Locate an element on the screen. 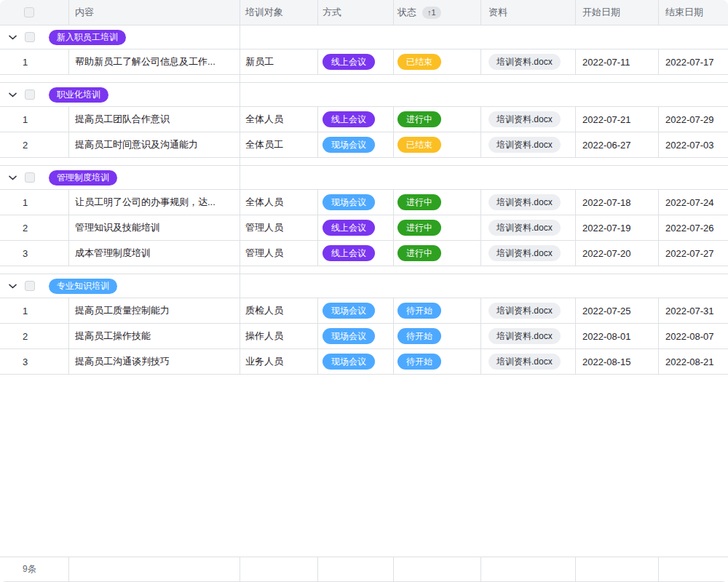  cell-start-date: 2022-07-11 is located at coordinates (617, 63).